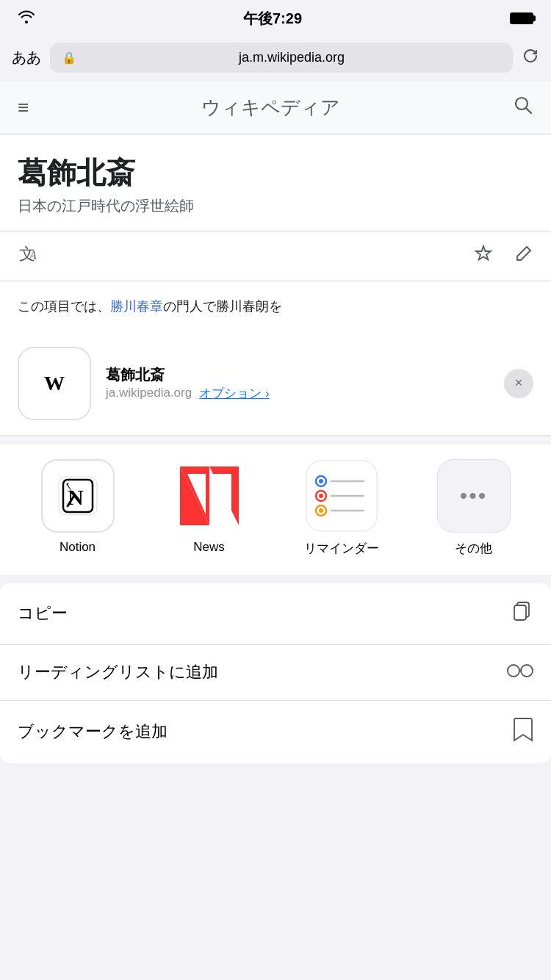 The image size is (551, 980). What do you see at coordinates (503, 256) in the screenshot?
I see `wiki-toolbar-right` at bounding box center [503, 256].